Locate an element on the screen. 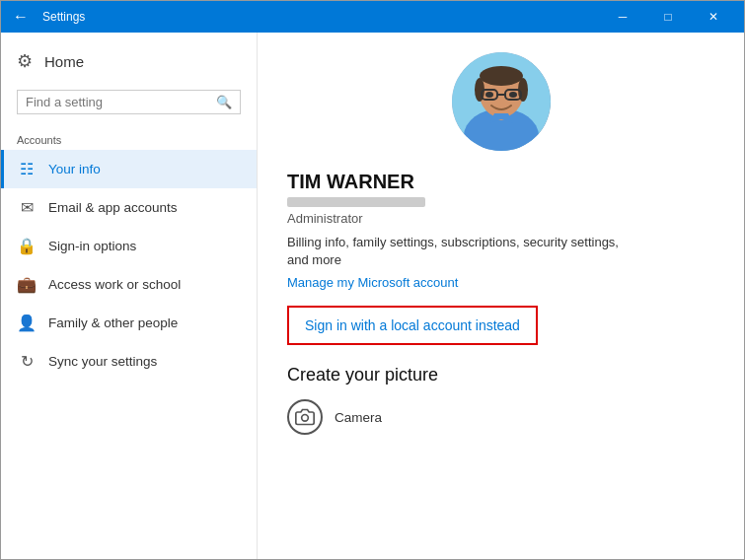 The width and height of the screenshot is (745, 560). signin-icon: 🔒 is located at coordinates (27, 246).